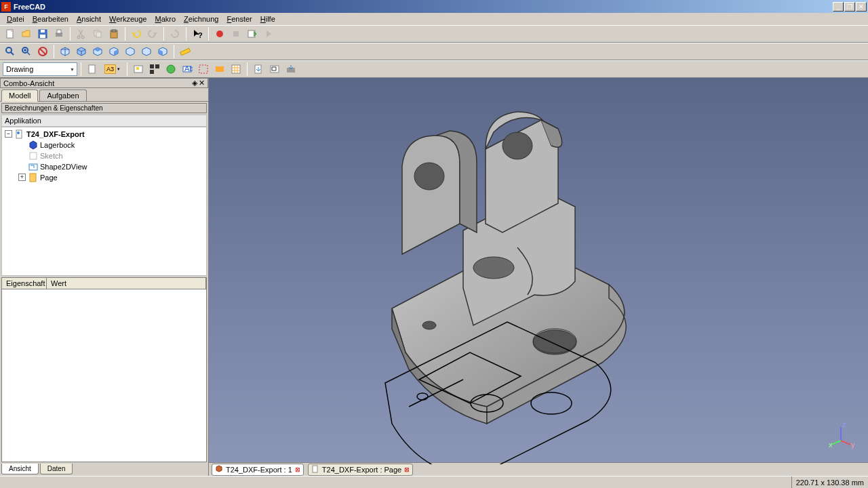  I want to click on application-label: Applikation, so click(104, 121).